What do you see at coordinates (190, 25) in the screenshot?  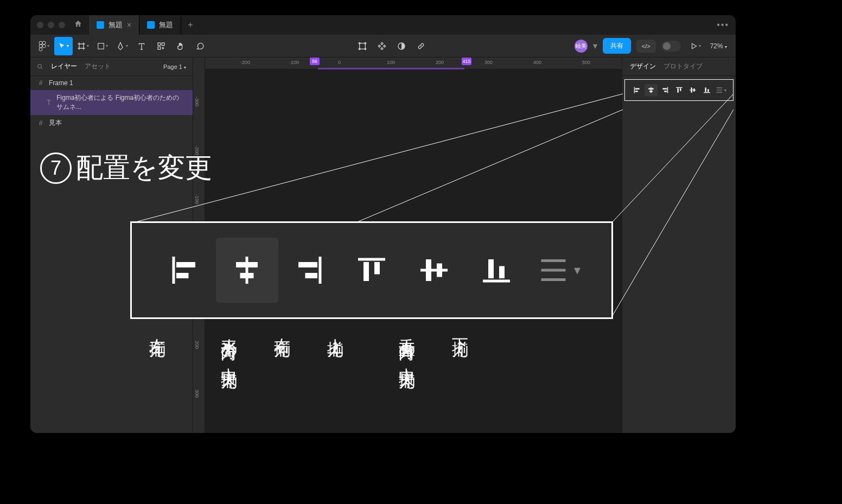 I see `tab-add-button: +` at bounding box center [190, 25].